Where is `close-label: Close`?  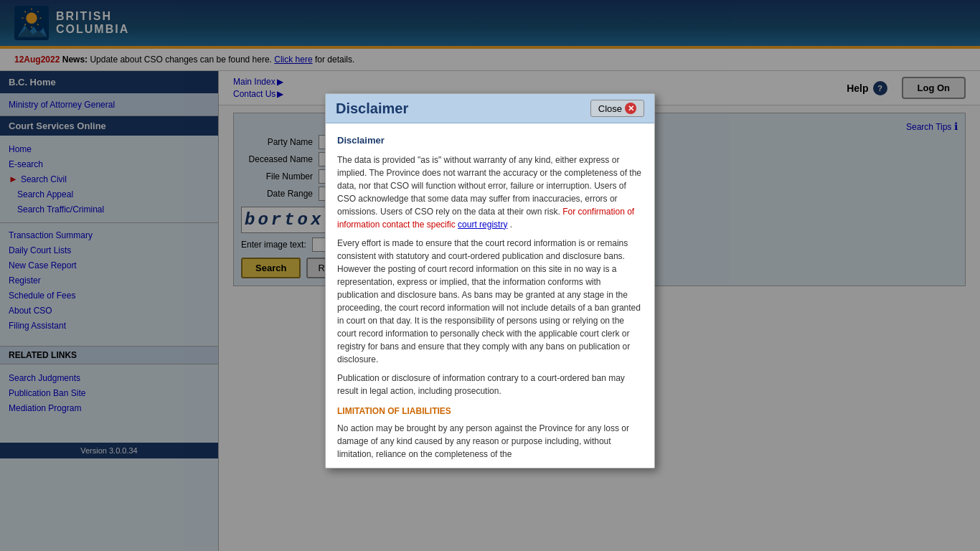 close-label: Close is located at coordinates (610, 109).